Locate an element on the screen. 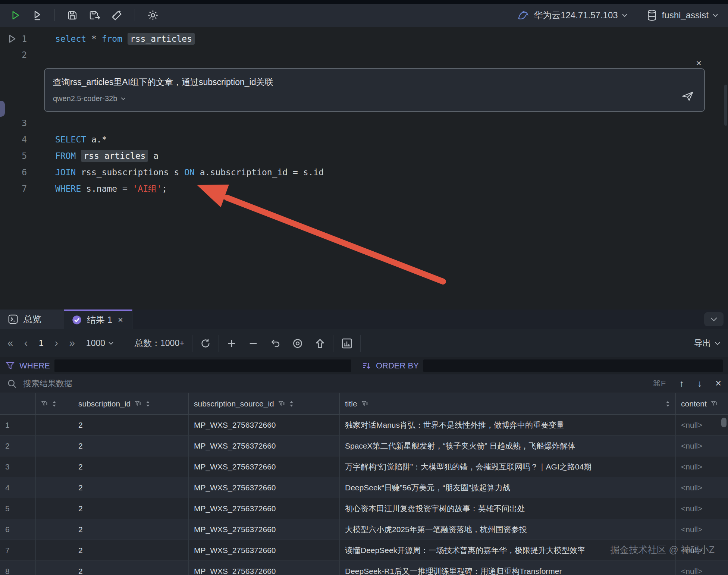  export-button: 导出 is located at coordinates (707, 343).